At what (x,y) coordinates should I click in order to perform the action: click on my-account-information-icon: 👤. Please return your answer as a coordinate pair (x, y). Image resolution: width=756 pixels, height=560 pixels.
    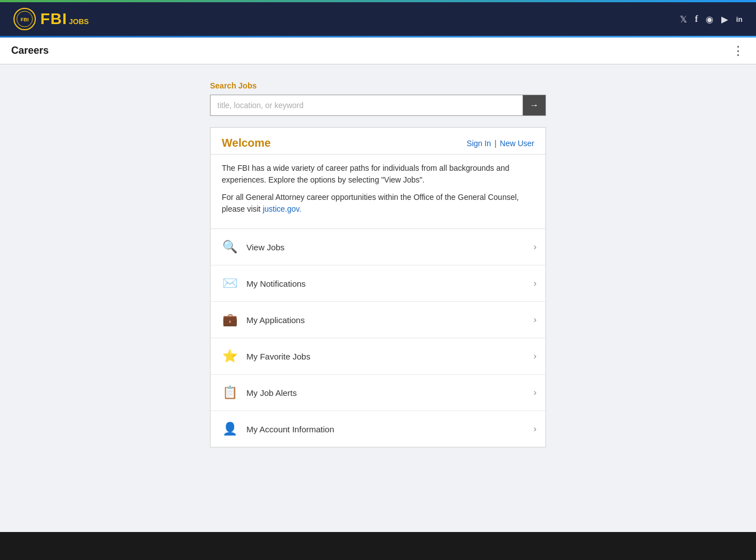
    Looking at the image, I should click on (230, 429).